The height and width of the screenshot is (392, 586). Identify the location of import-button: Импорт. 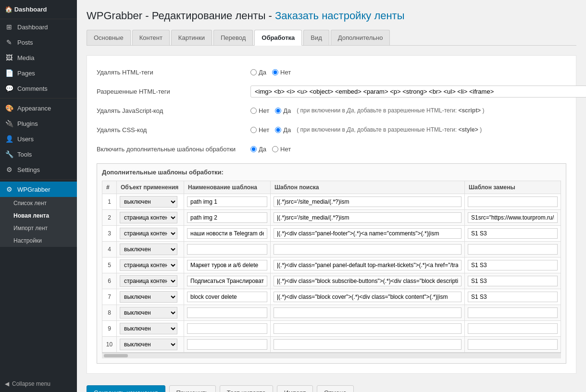
(295, 389).